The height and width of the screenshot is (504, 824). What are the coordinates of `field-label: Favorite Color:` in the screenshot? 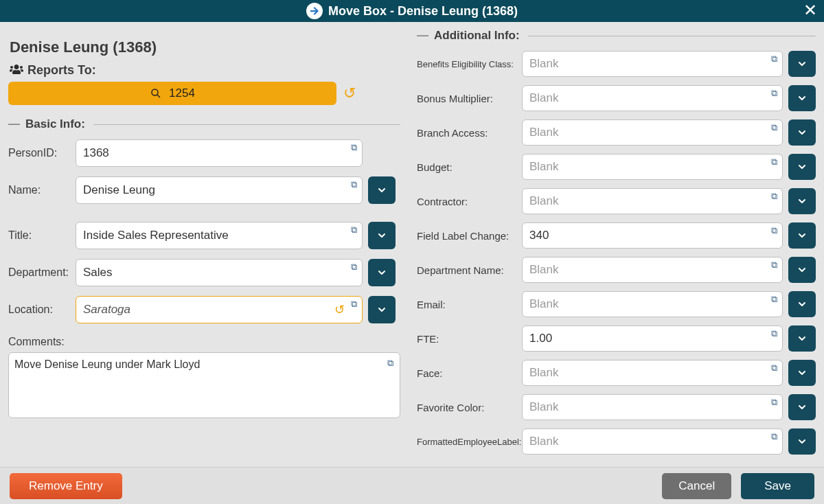 It's located at (470, 408).